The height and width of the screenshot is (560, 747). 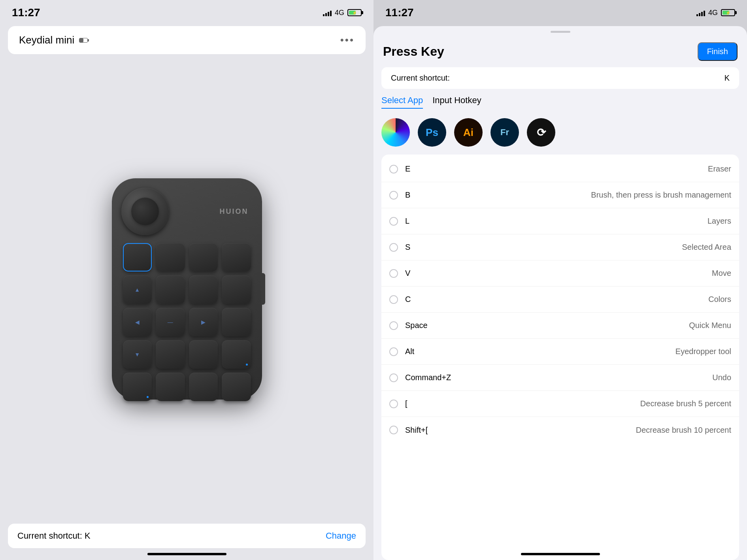 I want to click on app-icon-illustrator: Ai, so click(x=468, y=132).